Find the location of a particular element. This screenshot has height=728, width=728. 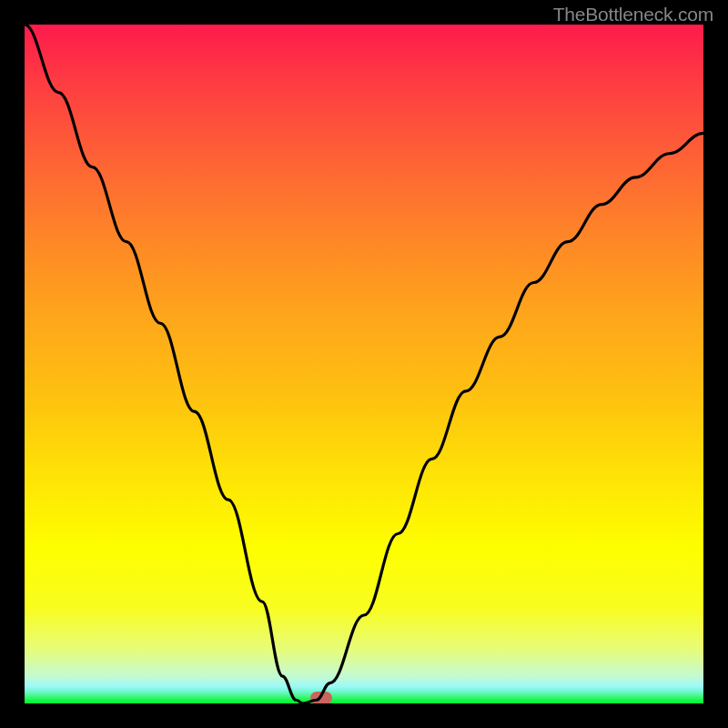

watermark-text: TheBottleneck.com is located at coordinates (633, 15).